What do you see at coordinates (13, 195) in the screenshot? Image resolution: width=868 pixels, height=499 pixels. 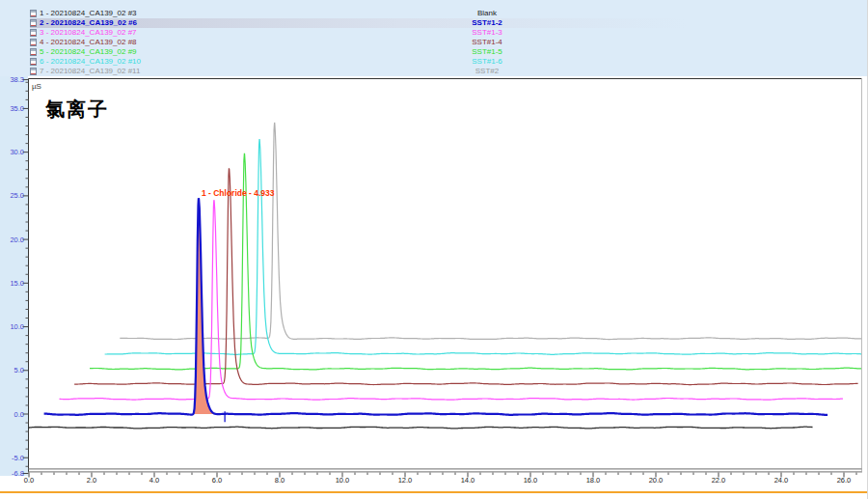 I see `y-tick-label: 25.0` at bounding box center [13, 195].